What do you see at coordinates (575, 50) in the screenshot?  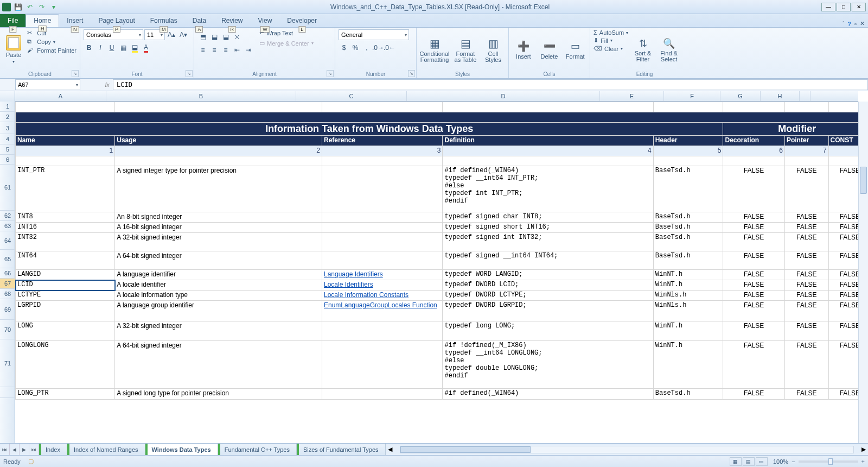 I see `format-cells-button: ▭Format` at bounding box center [575, 50].